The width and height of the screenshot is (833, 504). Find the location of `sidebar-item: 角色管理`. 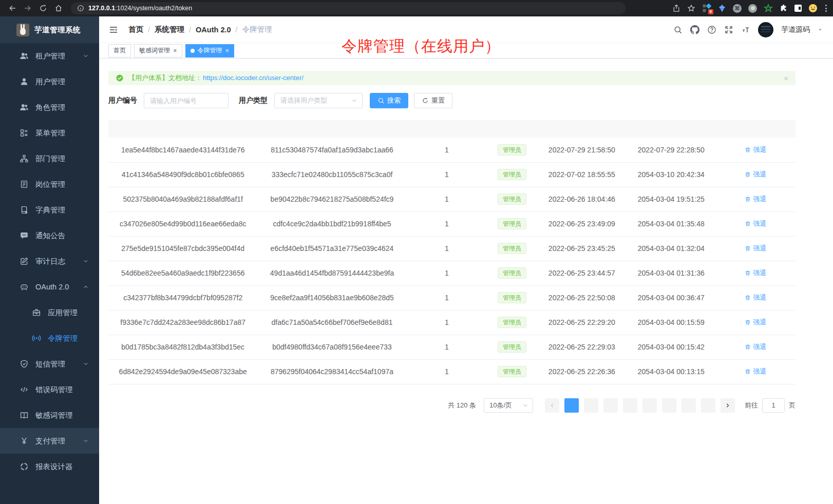

sidebar-item: 角色管理 is located at coordinates (49, 107).